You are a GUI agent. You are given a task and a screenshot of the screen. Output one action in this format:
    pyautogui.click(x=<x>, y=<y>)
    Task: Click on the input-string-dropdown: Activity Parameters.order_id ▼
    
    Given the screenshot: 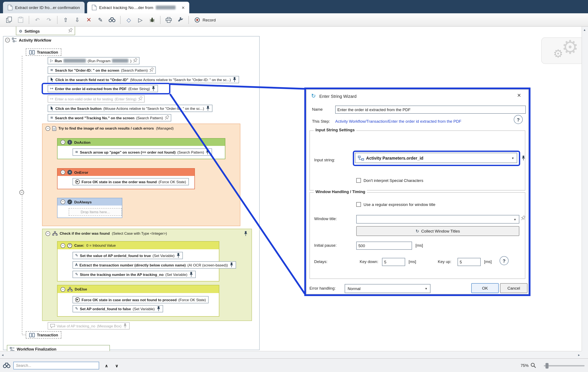 What is the action you would take?
    pyautogui.click(x=436, y=158)
    